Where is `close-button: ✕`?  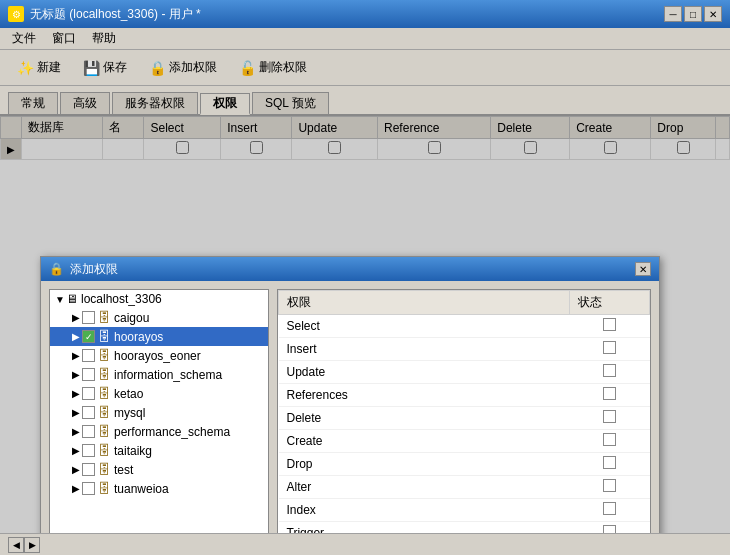 close-button: ✕ is located at coordinates (713, 14).